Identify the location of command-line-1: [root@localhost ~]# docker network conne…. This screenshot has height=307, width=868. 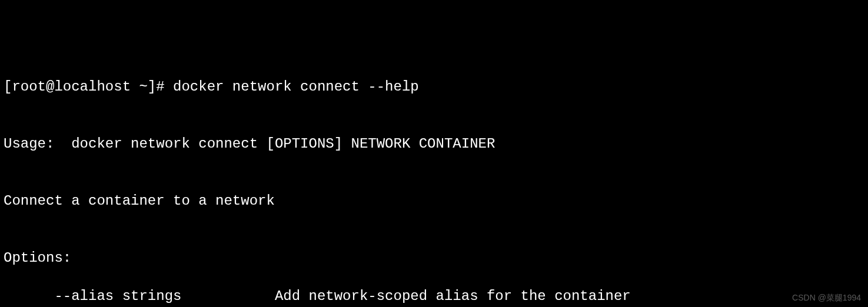
(434, 87).